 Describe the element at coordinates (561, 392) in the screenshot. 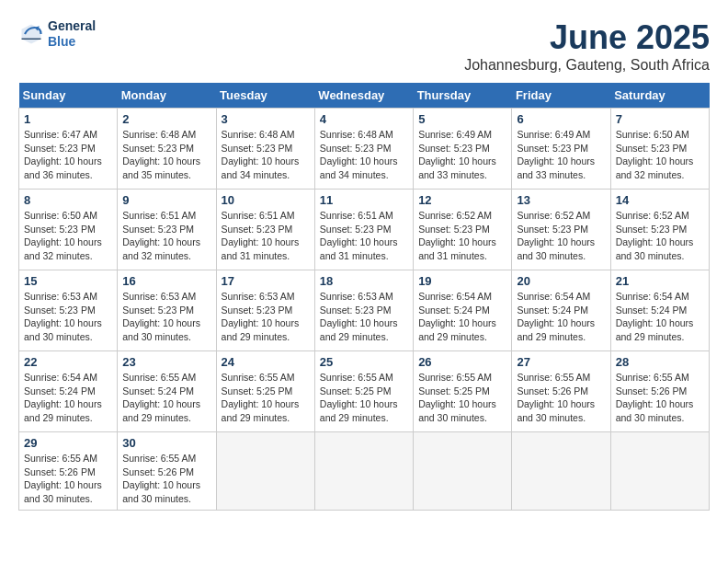

I see `calendar-cell: 27Sunrise: 6:55 AMSunset: 5:26 PMDayligh…` at that location.